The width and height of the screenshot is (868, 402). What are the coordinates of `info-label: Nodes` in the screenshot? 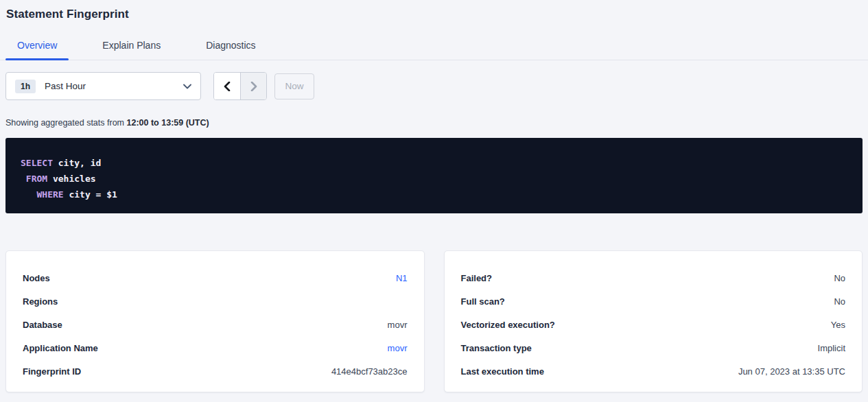 It's located at (36, 279).